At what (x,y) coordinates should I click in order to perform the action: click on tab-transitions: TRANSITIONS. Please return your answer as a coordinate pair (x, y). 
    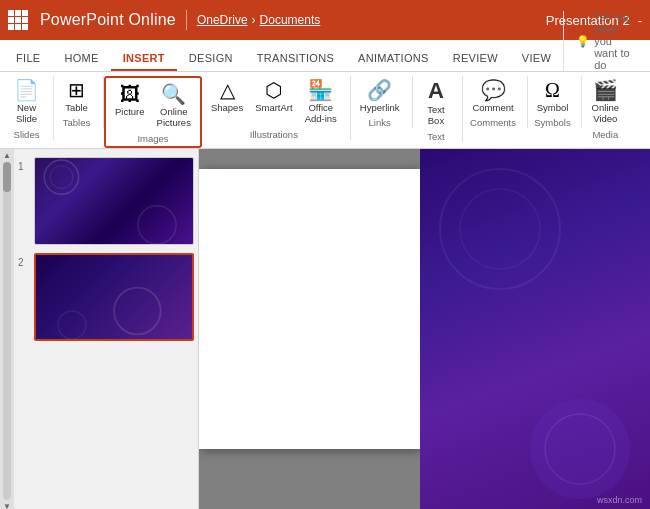
    Looking at the image, I should click on (296, 58).